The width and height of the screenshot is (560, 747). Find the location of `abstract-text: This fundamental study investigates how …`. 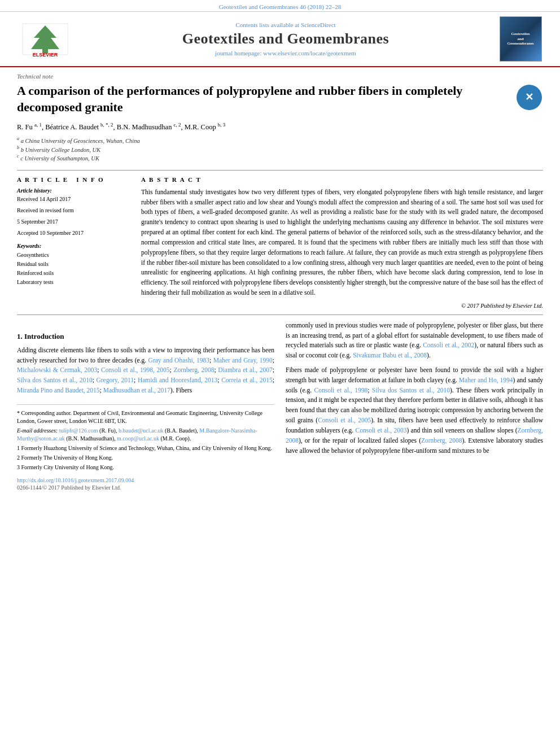

abstract-text: This fundamental study investigates how … is located at coordinates (342, 243).